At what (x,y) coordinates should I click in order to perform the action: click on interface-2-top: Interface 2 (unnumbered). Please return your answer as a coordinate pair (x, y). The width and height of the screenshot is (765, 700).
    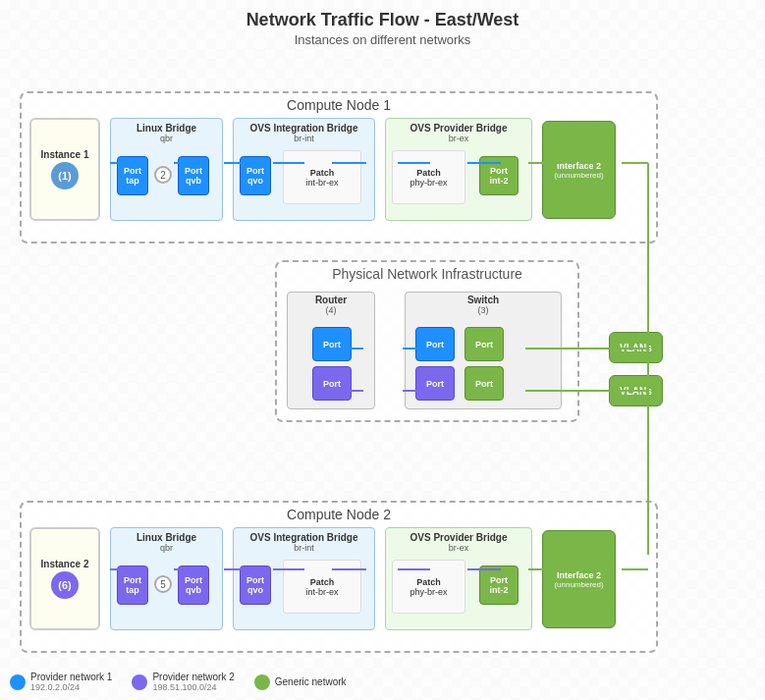
    Looking at the image, I should click on (579, 170).